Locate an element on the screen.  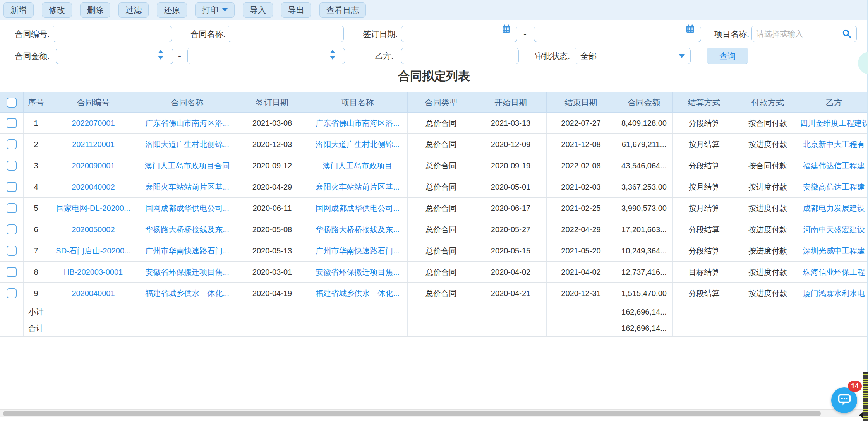
cell-contract-name-link: 福建省城乡供水一体化... is located at coordinates (187, 293).